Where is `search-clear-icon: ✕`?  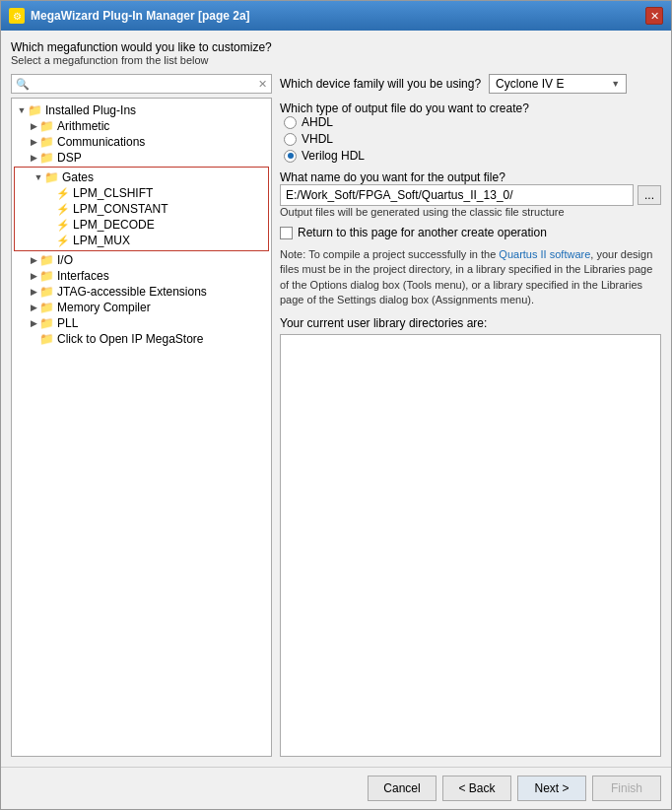 search-clear-icon: ✕ is located at coordinates (262, 85).